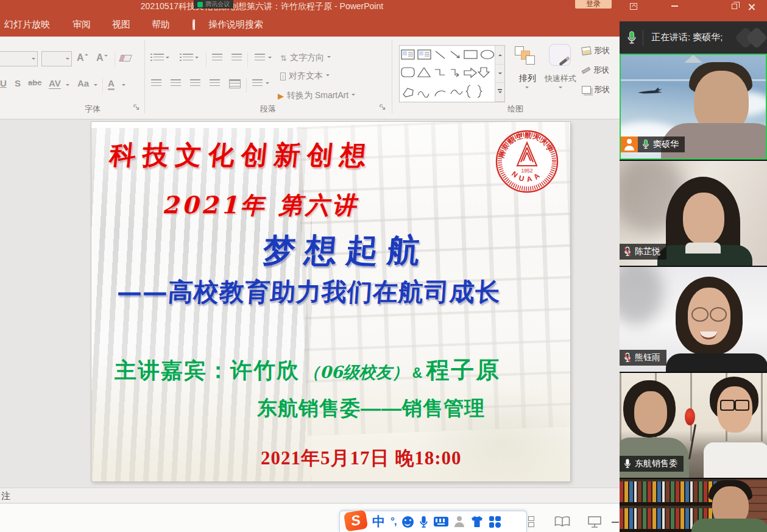  What do you see at coordinates (305, 76) in the screenshot?
I see `align-text-button: ↕ 对齐文本` at bounding box center [305, 76].